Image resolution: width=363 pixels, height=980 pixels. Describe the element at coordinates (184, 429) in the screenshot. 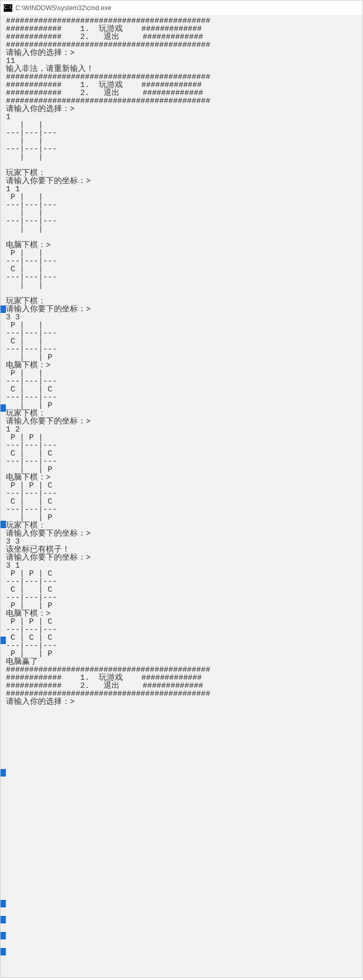

I see `user-input: 1 2` at that location.